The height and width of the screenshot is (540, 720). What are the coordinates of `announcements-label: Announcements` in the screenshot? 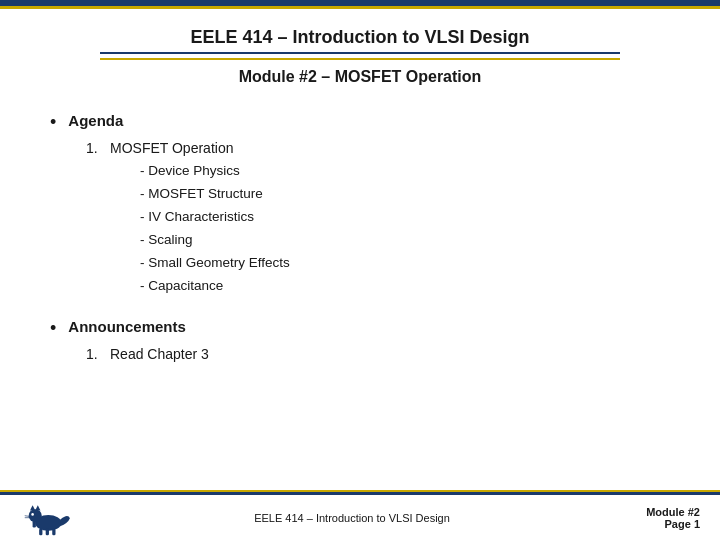 It's located at (127, 326).